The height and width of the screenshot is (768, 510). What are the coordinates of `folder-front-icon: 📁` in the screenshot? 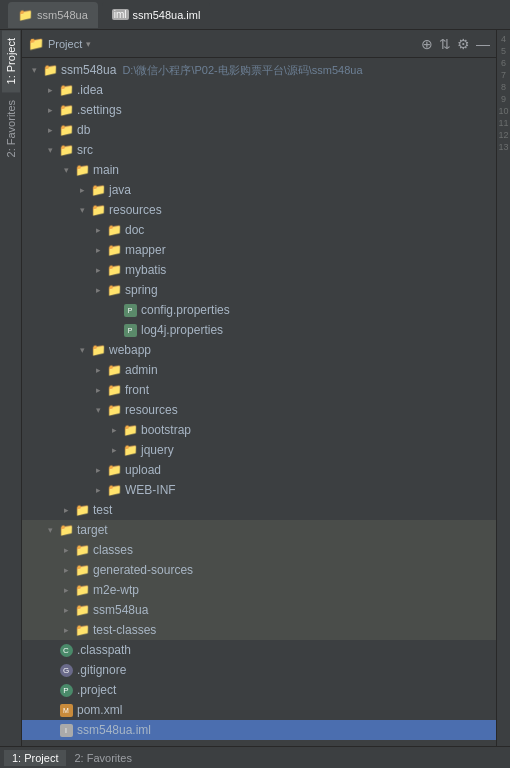 It's located at (114, 390).